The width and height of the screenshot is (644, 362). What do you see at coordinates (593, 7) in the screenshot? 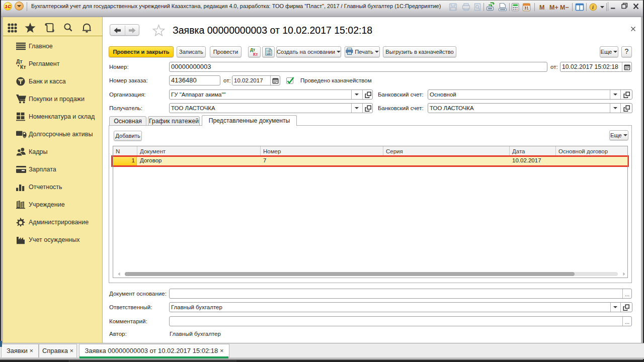
I see `svg-text: i` at bounding box center [593, 7].